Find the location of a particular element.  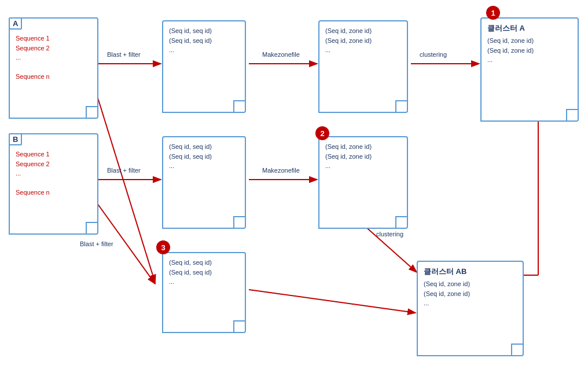

card-blast-ab-content: (Seq id, seq id)(Seq id, seq id)... is located at coordinates (204, 272).